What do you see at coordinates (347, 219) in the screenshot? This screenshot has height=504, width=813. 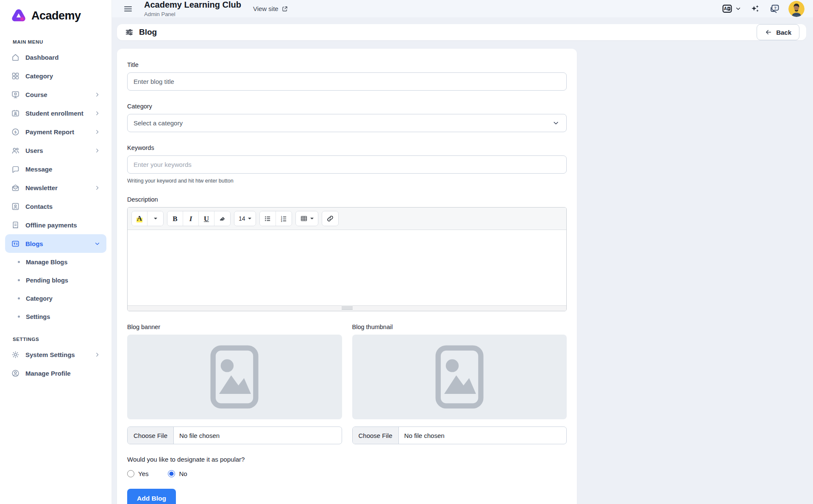 I see `editor-toolbar: A B I U` at bounding box center [347, 219].